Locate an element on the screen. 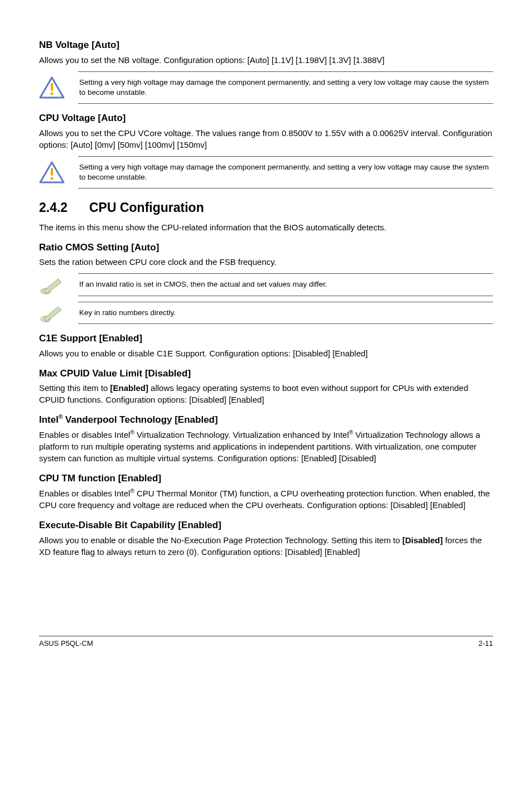 This screenshot has height=802, width=532. heading-exec-disable: Execute-Disable Bit Capability [Enabled] is located at coordinates (266, 525).